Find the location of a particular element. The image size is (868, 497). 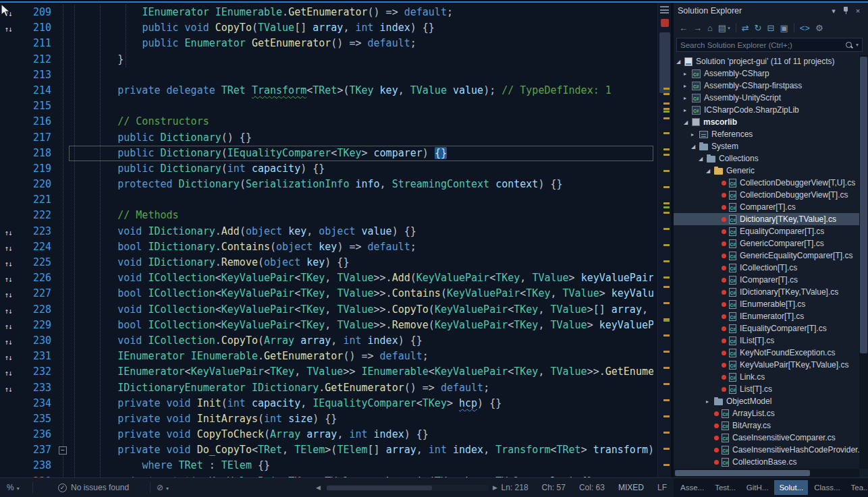

forward-icon: → is located at coordinates (698, 28).